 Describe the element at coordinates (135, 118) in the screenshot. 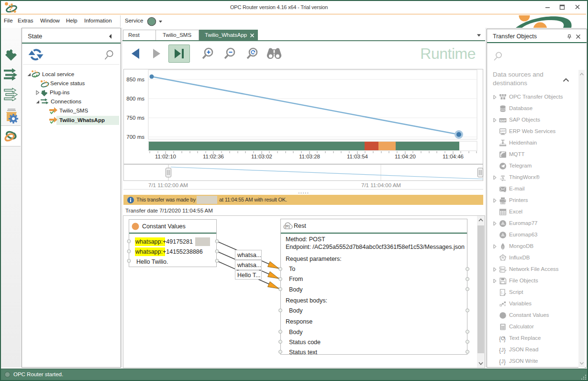

I see `svg-text: 750 ms` at that location.